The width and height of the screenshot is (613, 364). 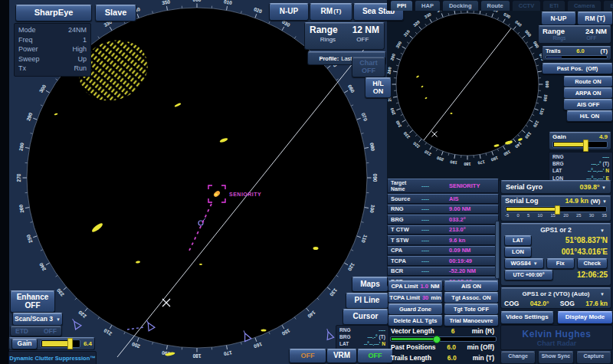 I want to click on utc-offset-button: UTC +00:00°, so click(x=529, y=275).